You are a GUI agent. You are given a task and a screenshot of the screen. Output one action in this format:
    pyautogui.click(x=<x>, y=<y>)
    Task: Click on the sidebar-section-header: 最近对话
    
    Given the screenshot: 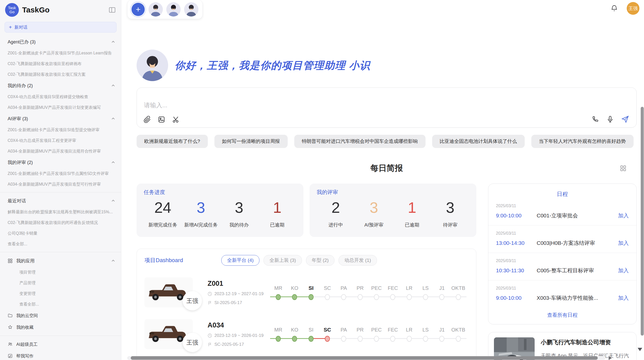 What is the action you would take?
    pyautogui.click(x=61, y=201)
    